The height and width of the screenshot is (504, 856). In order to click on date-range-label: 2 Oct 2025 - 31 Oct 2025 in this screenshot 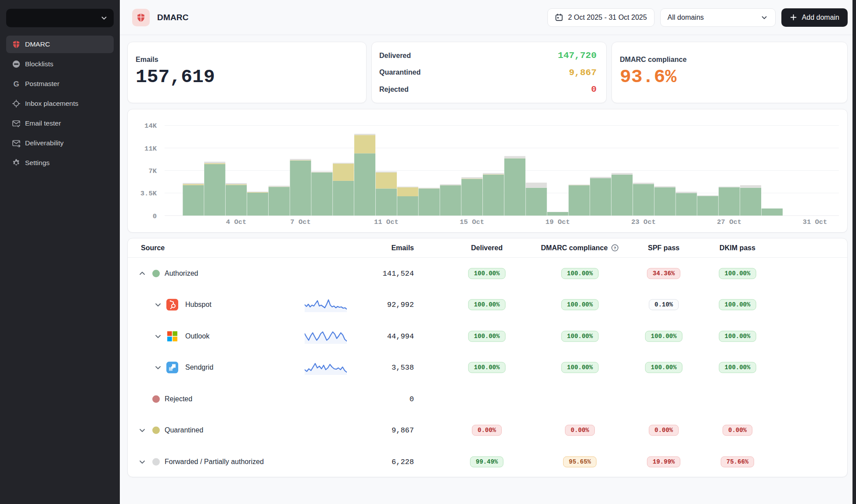, I will do `click(608, 18)`.